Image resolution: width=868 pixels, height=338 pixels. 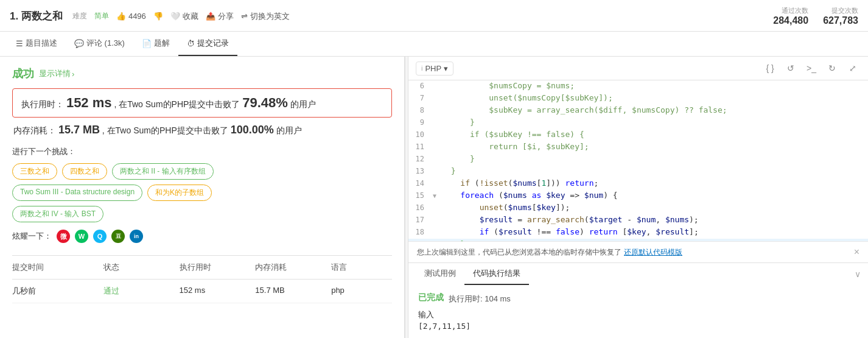 What do you see at coordinates (136, 236) in the screenshot?
I see `linkedin-icon: in` at bounding box center [136, 236].